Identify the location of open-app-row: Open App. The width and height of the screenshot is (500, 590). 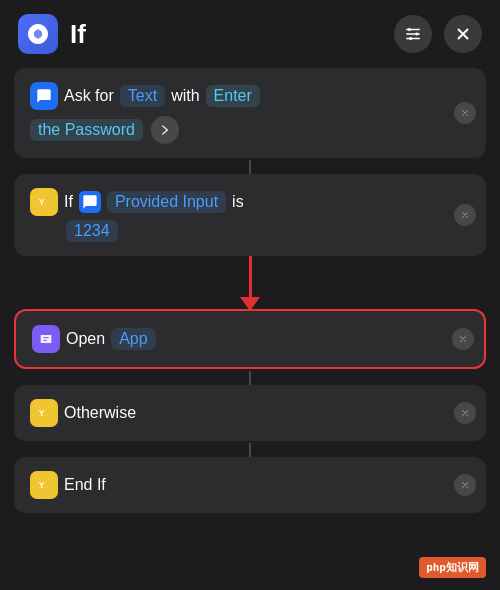
(250, 339).